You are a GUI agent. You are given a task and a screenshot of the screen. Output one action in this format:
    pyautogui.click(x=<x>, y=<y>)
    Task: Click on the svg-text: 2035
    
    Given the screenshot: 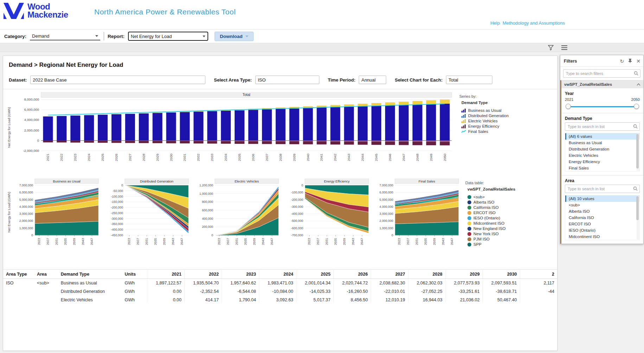 What is the action you would take?
    pyautogui.click(x=155, y=242)
    